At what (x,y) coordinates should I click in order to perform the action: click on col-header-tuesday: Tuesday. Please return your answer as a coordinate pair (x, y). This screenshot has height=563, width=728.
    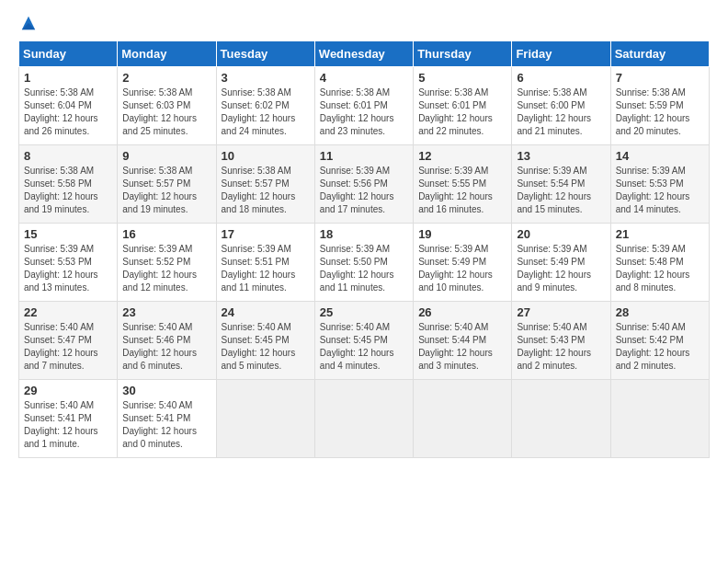
    Looking at the image, I should click on (265, 54).